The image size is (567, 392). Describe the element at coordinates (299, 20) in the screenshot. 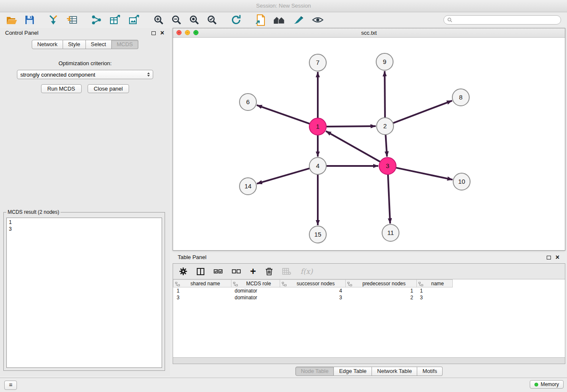

I see `apply-style-button` at that location.